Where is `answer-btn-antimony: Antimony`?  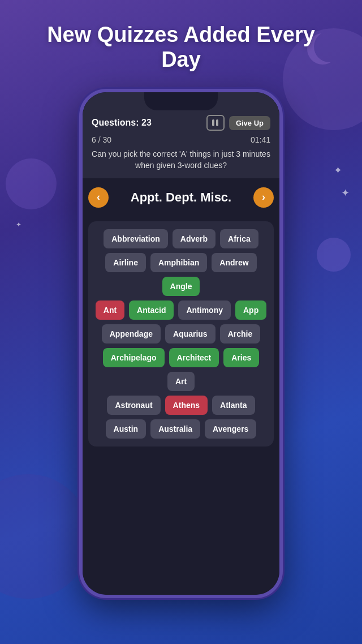
answer-btn-antimony: Antimony is located at coordinates (205, 310).